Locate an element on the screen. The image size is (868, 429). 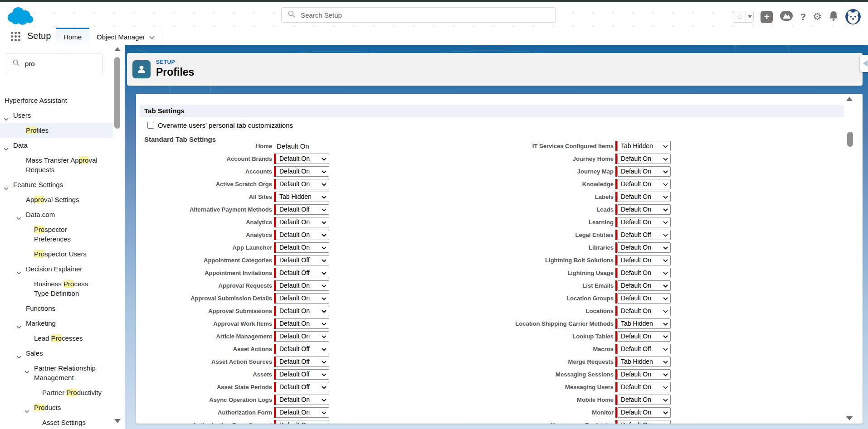
sidebar-item: Prospector Users is located at coordinates (57, 254).